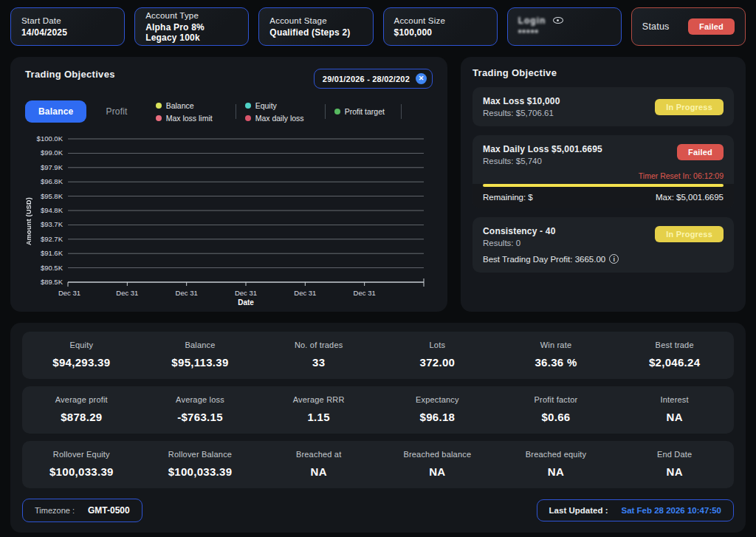  Describe the element at coordinates (281, 106) in the screenshot. I see `legend-item-equity: Equity` at that location.